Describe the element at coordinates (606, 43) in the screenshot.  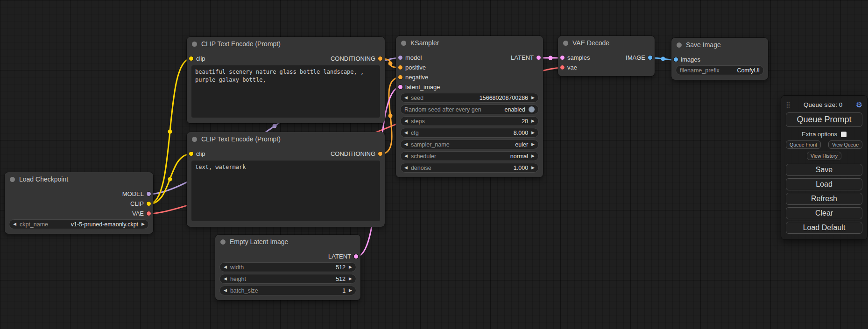
I see `node-title-bar: VAE Decode` at that location.